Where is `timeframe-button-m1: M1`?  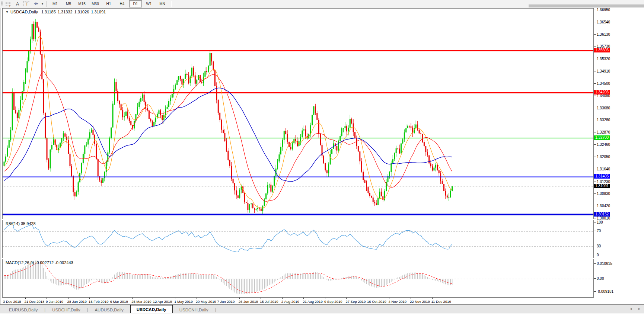 timeframe-button-m1: M1 is located at coordinates (55, 4).